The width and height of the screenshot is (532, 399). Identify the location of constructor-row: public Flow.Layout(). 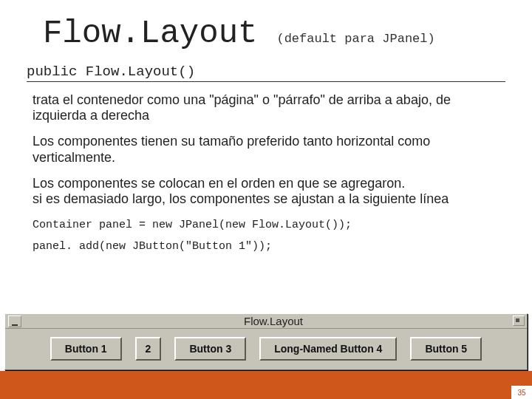
(266, 72).